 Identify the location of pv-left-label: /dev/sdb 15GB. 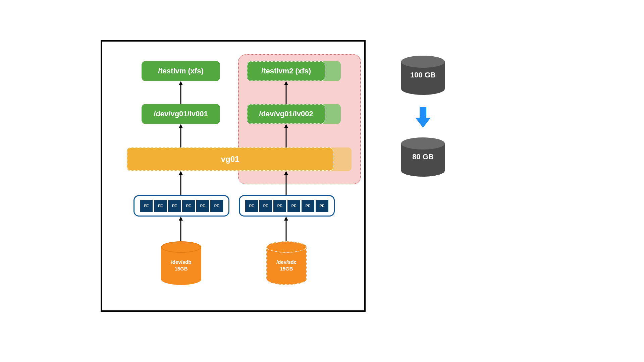
(181, 265).